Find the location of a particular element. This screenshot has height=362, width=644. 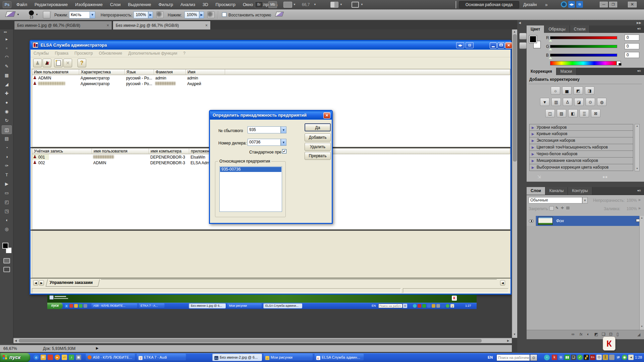

tab-masks: Маски is located at coordinates (567, 72).